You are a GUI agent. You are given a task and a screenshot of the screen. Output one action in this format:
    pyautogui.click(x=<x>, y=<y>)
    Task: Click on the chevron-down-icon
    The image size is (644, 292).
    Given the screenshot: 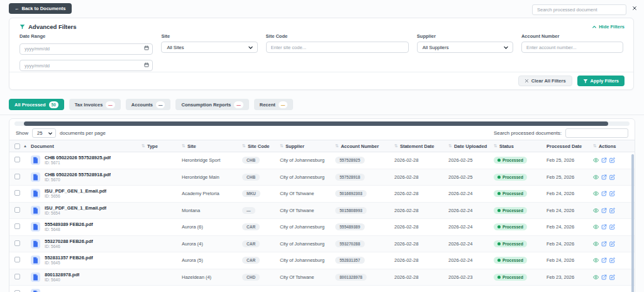 What is the action you would take?
    pyautogui.click(x=250, y=48)
    